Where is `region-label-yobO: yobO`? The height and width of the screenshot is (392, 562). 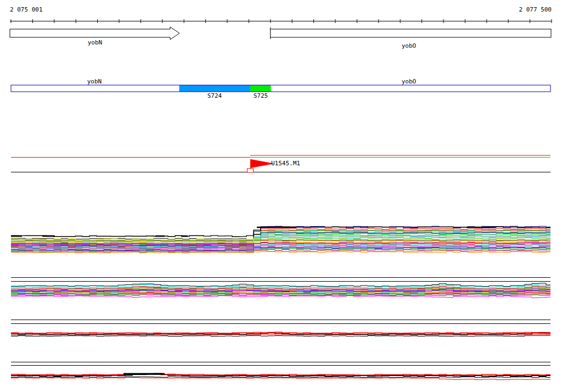
region-label-yobO: yobO is located at coordinates (409, 81).